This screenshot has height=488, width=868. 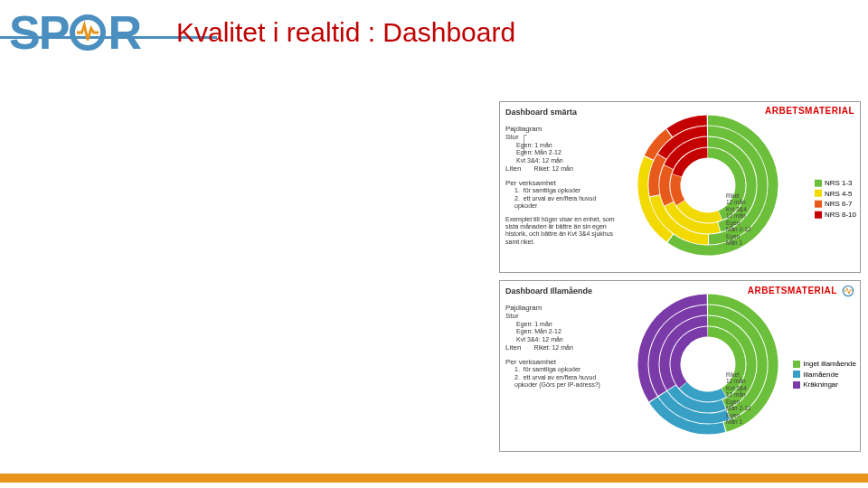 What do you see at coordinates (54, 33) in the screenshot?
I see `logo-letter: P` at bounding box center [54, 33].